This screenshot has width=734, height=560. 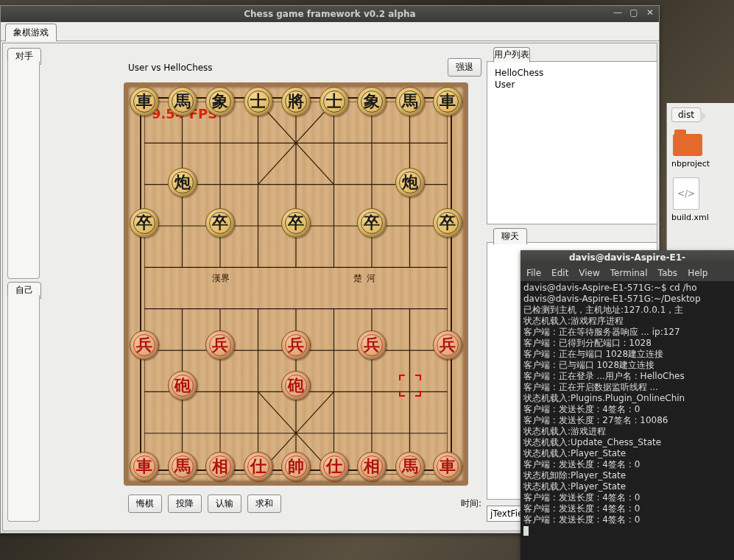 What do you see at coordinates (305, 503) in the screenshot?
I see `board-buttons: 悔棋 投降 认输 求和 时间:` at bounding box center [305, 503].